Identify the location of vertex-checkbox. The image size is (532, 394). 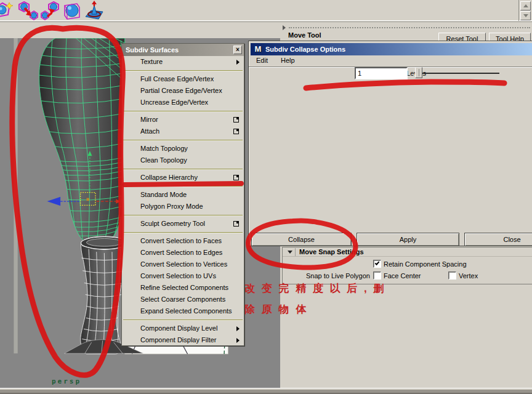
(452, 276).